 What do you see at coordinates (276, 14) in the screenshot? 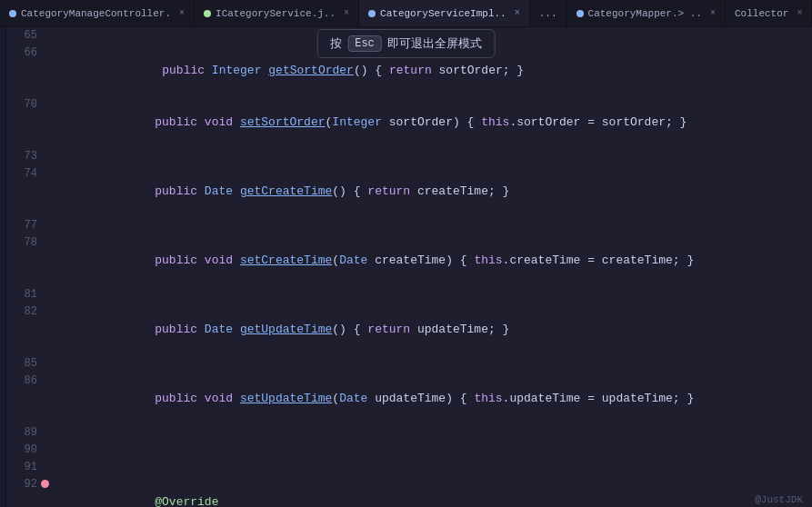
I see `tab-label: ICategoryService.j..` at bounding box center [276, 14].